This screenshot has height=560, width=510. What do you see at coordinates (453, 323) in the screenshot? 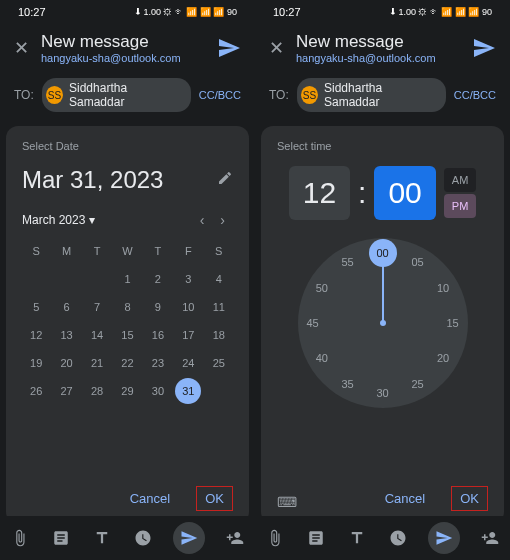
I see `clock-tick: 15` at bounding box center [453, 323].